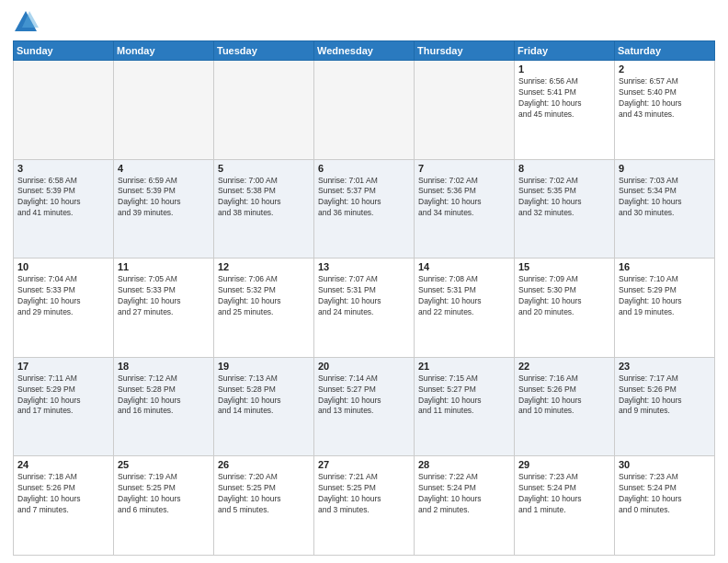 The image size is (728, 563). What do you see at coordinates (564, 209) in the screenshot?
I see `calendar-cell: 8Sunrise: 7:02 AM Sunset: 5:35 PM Daylig…` at bounding box center [564, 209].